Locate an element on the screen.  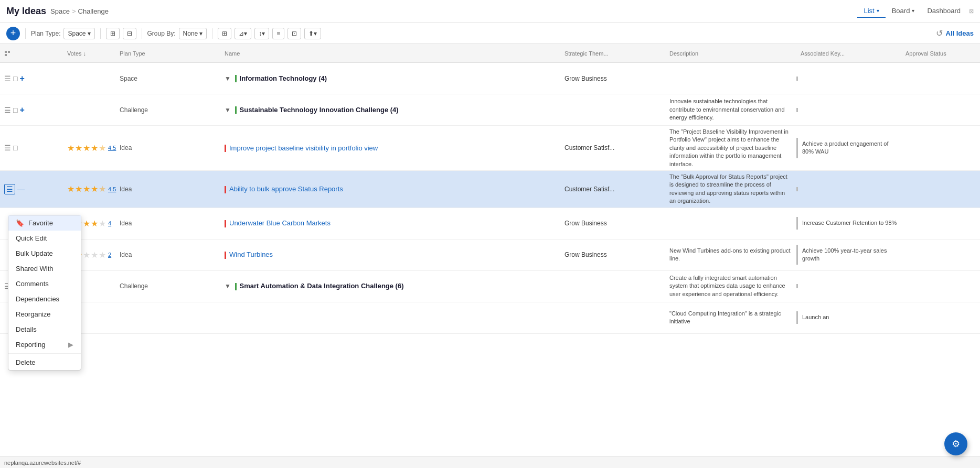
star-count-4: 4 is located at coordinates (110, 223).